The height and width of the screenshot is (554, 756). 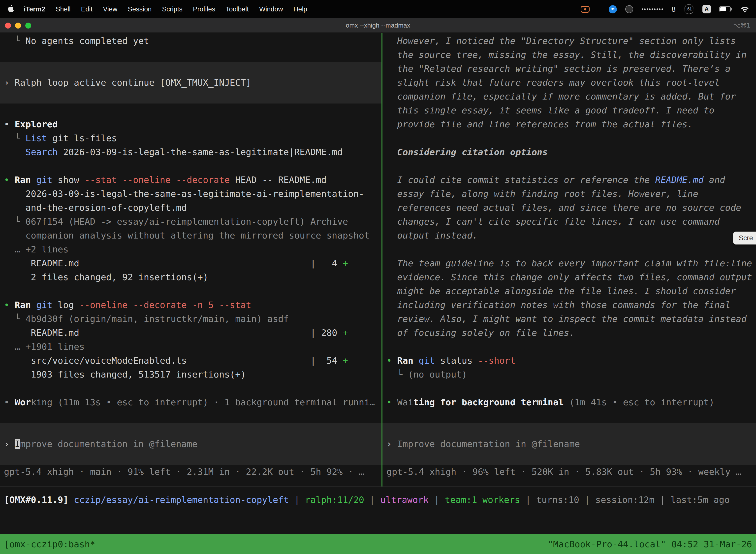 What do you see at coordinates (569, 55) in the screenshot?
I see `terminal-line: the source tree, missing the essay. Stil…` at bounding box center [569, 55].